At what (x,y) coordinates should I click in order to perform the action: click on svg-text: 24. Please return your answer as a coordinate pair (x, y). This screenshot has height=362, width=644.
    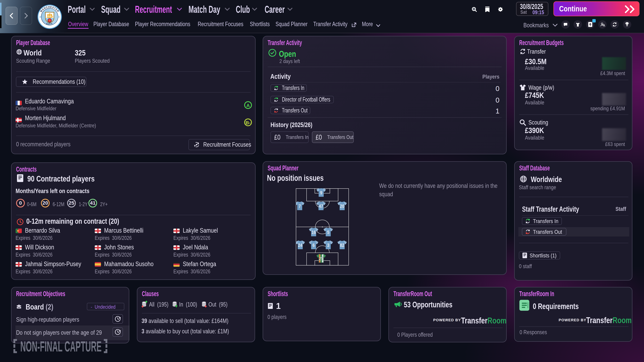
    Looking at the image, I should click on (300, 245).